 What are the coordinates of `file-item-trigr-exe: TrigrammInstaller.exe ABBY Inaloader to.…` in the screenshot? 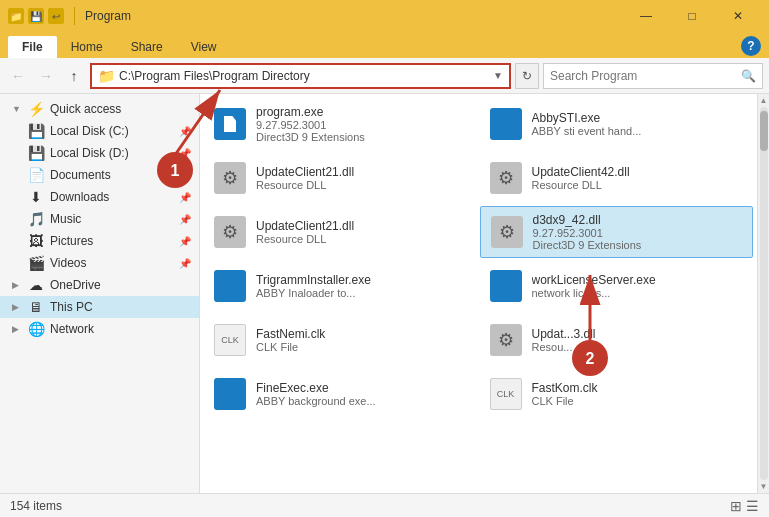 It's located at (341, 286).